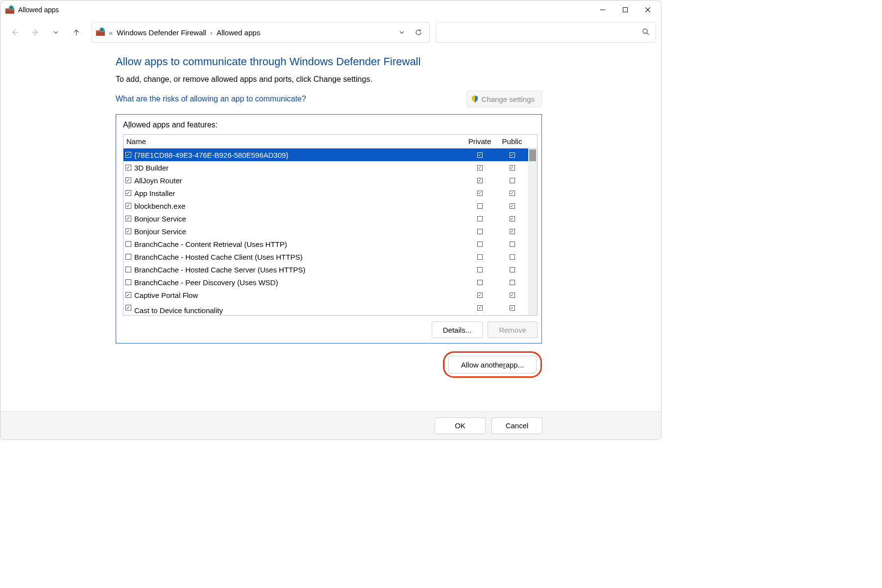 The image size is (882, 588). What do you see at coordinates (330, 206) in the screenshot?
I see `table-row: blockbench.exe` at bounding box center [330, 206].